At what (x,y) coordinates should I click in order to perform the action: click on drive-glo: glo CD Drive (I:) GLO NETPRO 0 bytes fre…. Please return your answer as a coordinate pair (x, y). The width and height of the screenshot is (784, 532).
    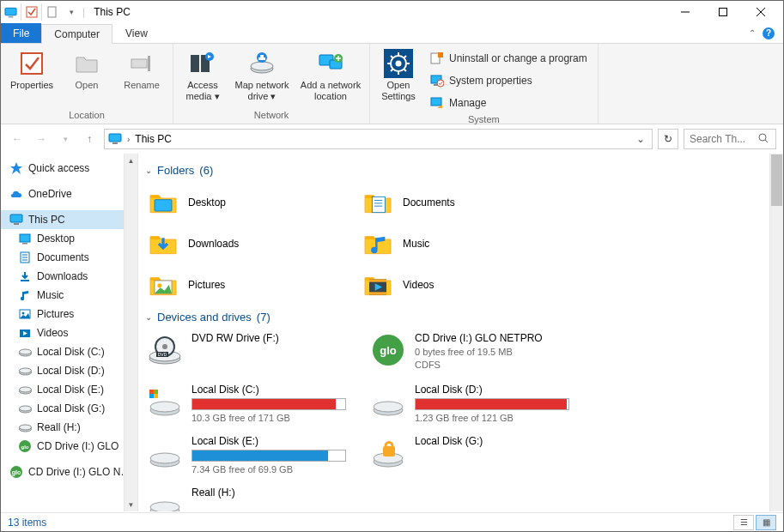
    Looking at the image, I should click on (478, 354).